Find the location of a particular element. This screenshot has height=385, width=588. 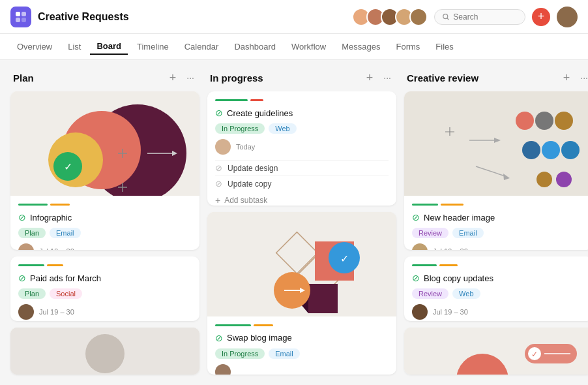

shapes-svg: ✓ is located at coordinates (302, 264).